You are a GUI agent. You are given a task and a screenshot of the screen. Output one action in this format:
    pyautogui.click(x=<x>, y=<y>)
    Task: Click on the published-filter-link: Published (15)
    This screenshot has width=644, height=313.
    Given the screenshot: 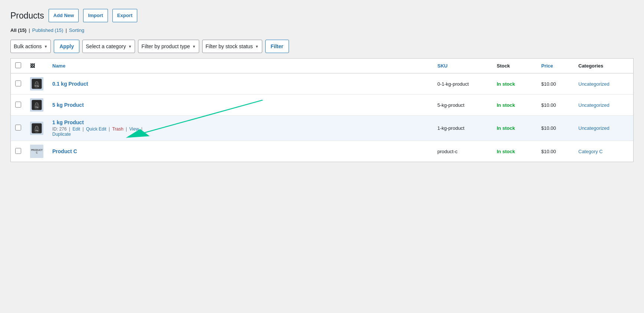 What is the action you would take?
    pyautogui.click(x=48, y=30)
    